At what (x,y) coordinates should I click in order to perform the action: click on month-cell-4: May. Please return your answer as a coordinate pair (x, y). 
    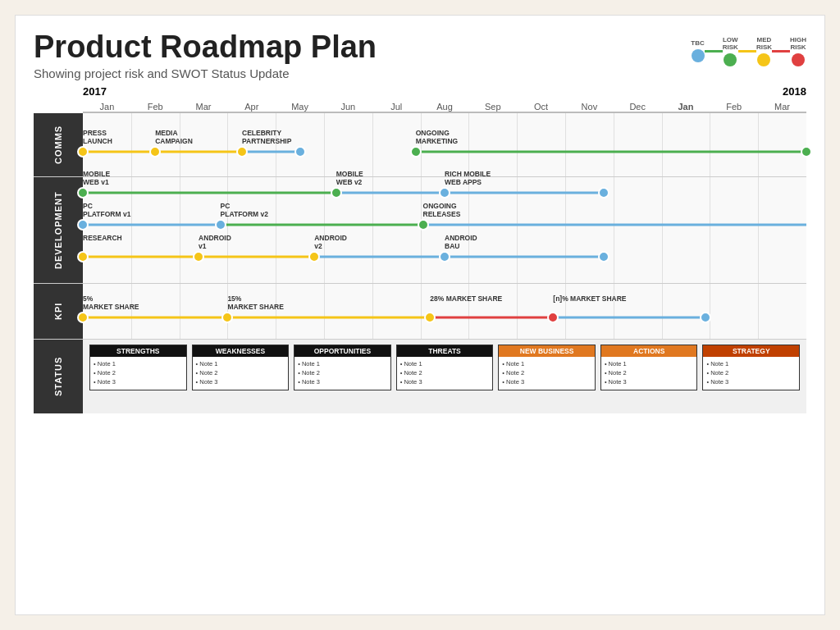
    Looking at the image, I should click on (300, 107).